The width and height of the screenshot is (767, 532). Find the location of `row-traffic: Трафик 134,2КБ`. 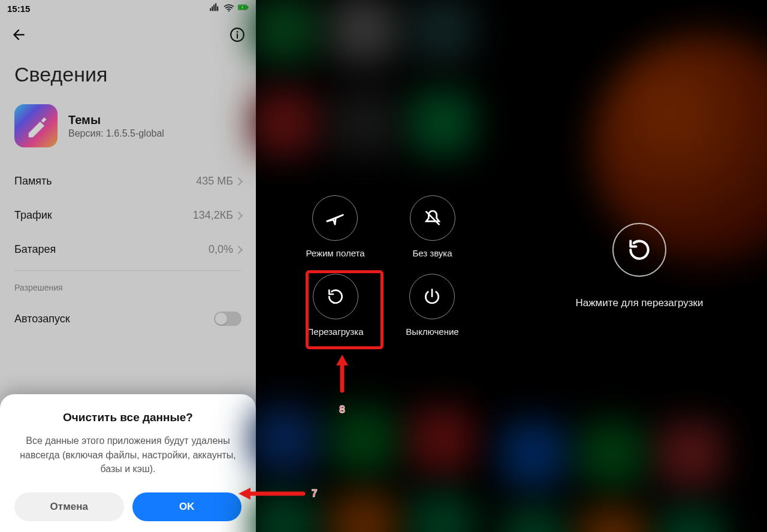

row-traffic: Трафик 134,2КБ is located at coordinates (128, 216).